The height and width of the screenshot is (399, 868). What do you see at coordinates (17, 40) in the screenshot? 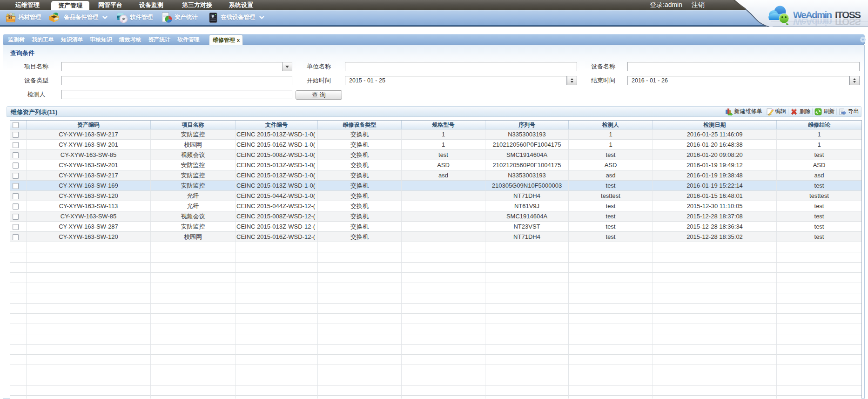
I see `tab-monitor-tree: 监测树` at bounding box center [17, 40].